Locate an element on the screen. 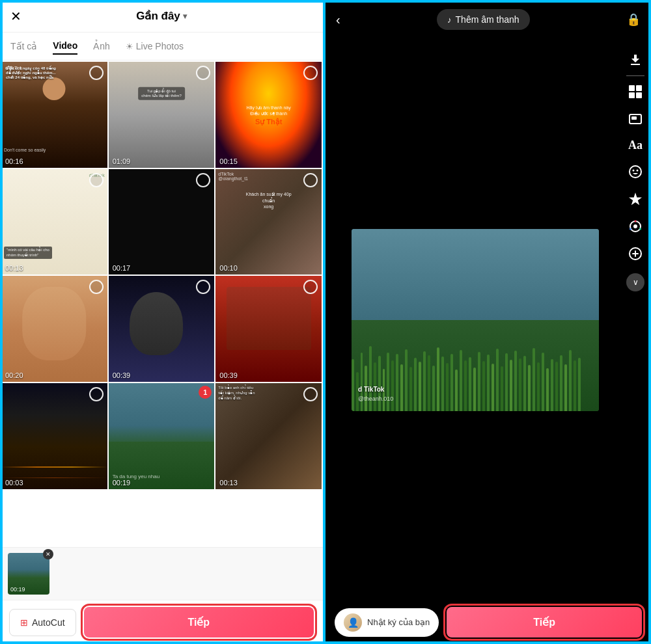 The height and width of the screenshot is (644, 651). grid-item-4: "mình có vài câu hỏi chonhóm thuyết trìn… is located at coordinates (55, 222).